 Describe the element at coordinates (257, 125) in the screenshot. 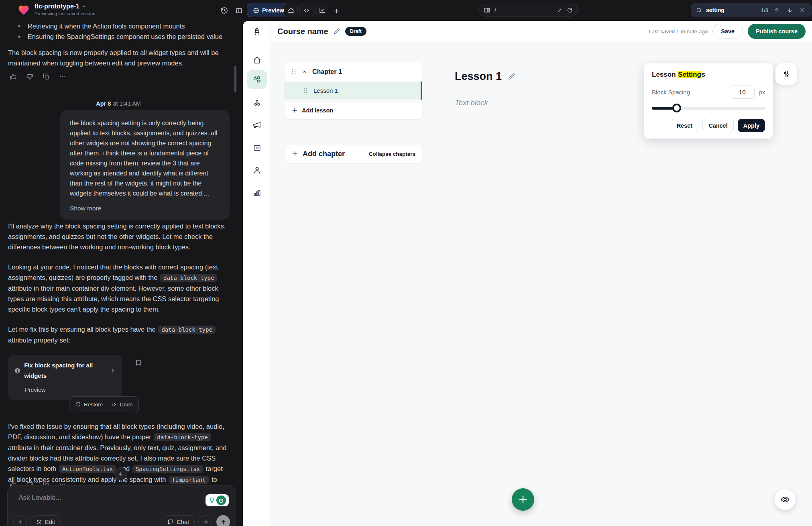

I see `megaphone-icon` at that location.